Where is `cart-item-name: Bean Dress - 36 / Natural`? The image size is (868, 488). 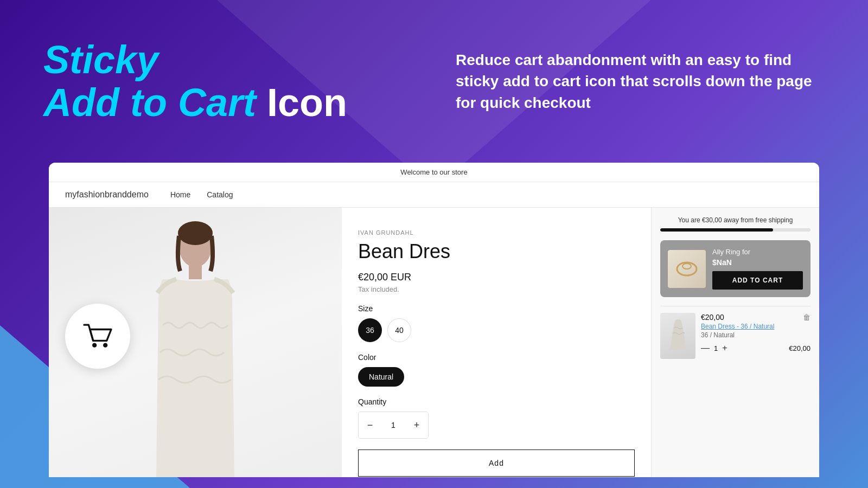 cart-item-name: Bean Dress - 36 / Natural is located at coordinates (738, 326).